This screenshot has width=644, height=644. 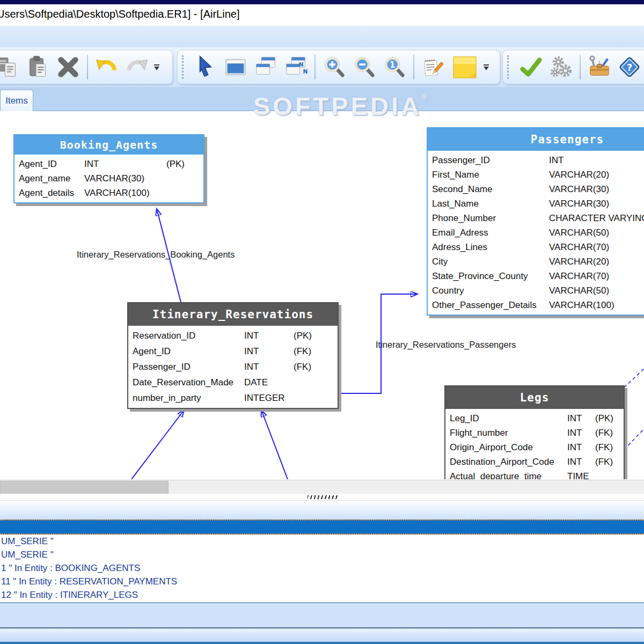 I want to click on entity-column-row: Flight_number INT (FK), so click(x=537, y=433).